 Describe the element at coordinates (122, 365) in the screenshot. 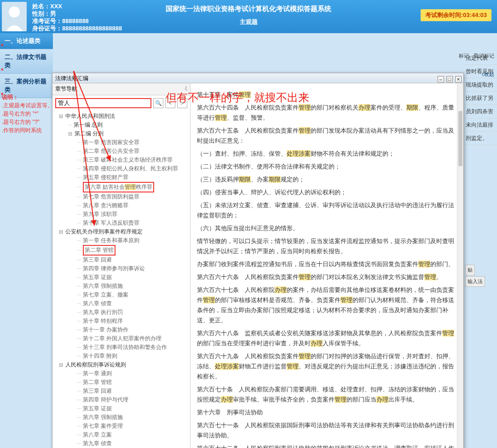

I see `tree-node: 人民检察院刑事诉讼规则` at that location.